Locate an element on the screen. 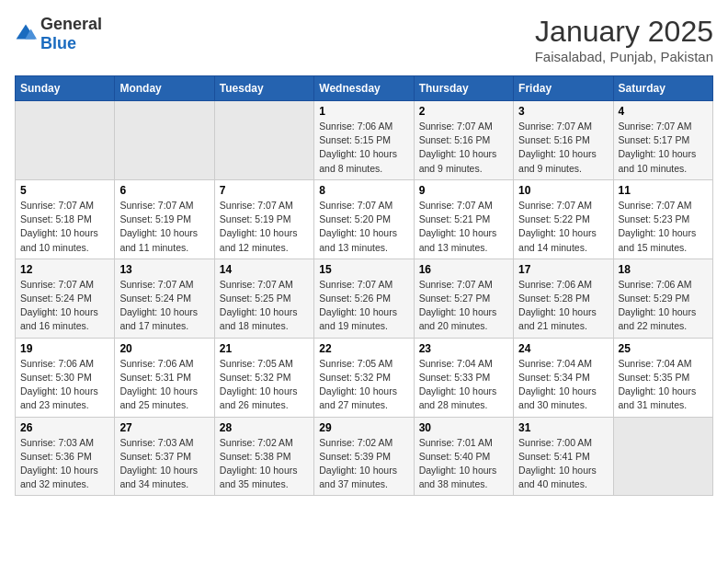 This screenshot has height=563, width=728. calendar-cell: 22Sunrise: 7:05 AM Sunset: 5:32 PM Dayli… is located at coordinates (364, 377).